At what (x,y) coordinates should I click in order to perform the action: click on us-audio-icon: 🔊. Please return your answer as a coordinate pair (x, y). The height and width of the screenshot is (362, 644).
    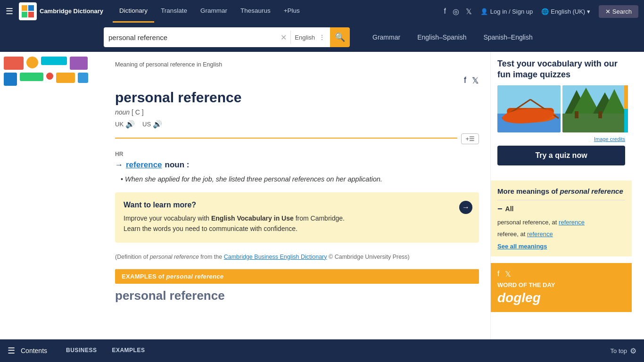
    Looking at the image, I should click on (157, 124).